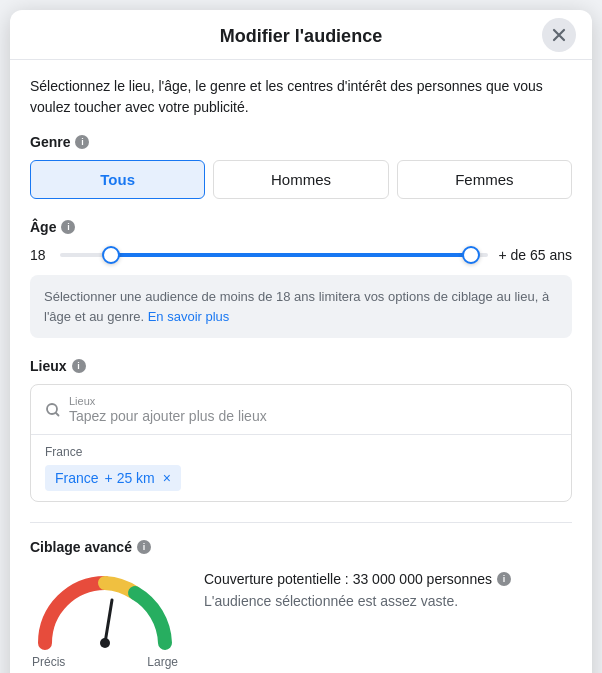 Image resolution: width=602 pixels, height=673 pixels. What do you see at coordinates (504, 579) in the screenshot?
I see `coverage-info-icon: i` at bounding box center [504, 579].